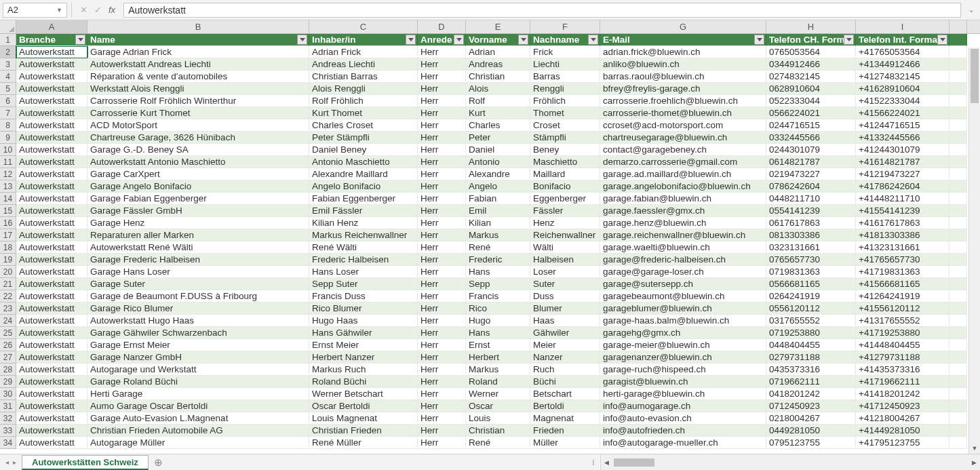 The height and width of the screenshot is (470, 980). I want to click on table-cell: 0719831363, so click(811, 272).